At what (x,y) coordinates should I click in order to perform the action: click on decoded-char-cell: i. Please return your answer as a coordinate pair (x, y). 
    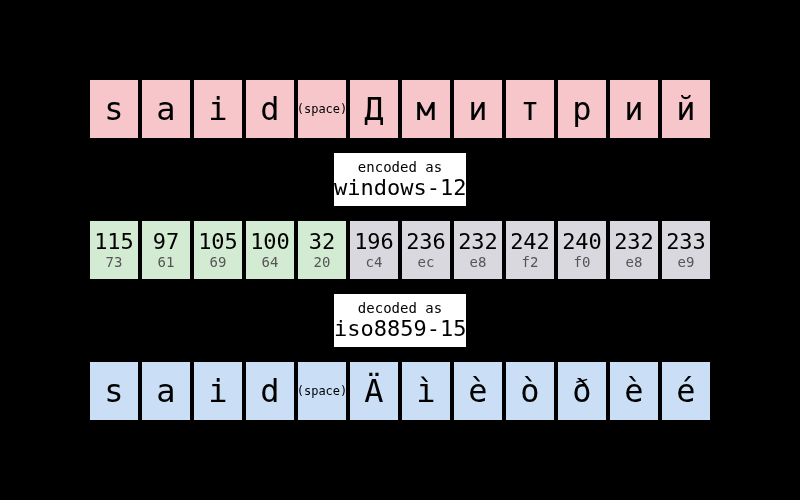
    Looking at the image, I should click on (218, 391).